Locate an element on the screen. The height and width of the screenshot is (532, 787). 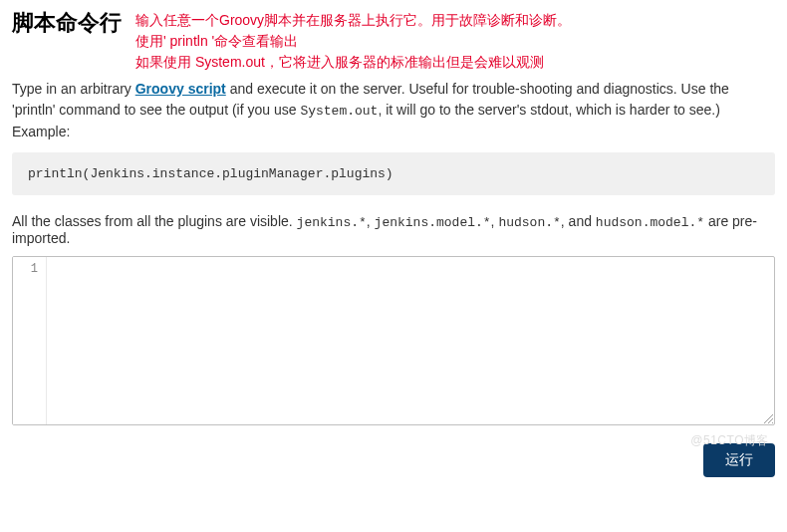
note-line-3: 如果使用 System.out，它将进入服务器的标准输出但是会难以观测 is located at coordinates (353, 62).